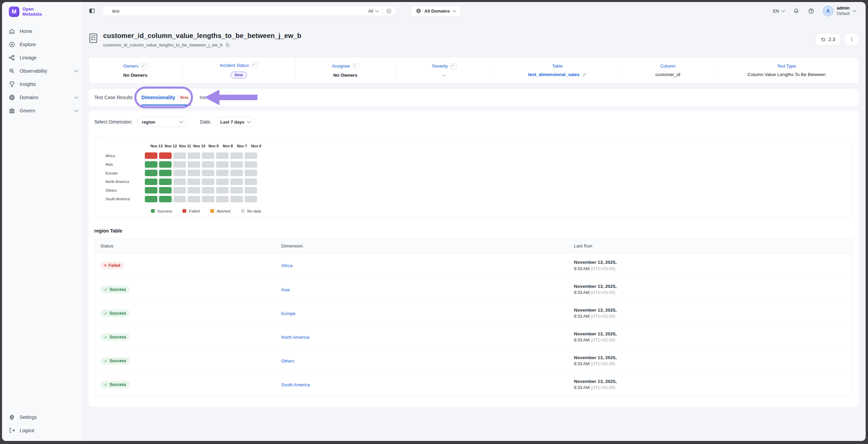  What do you see at coordinates (779, 11) in the screenshot?
I see `language-select: EN` at bounding box center [779, 11].